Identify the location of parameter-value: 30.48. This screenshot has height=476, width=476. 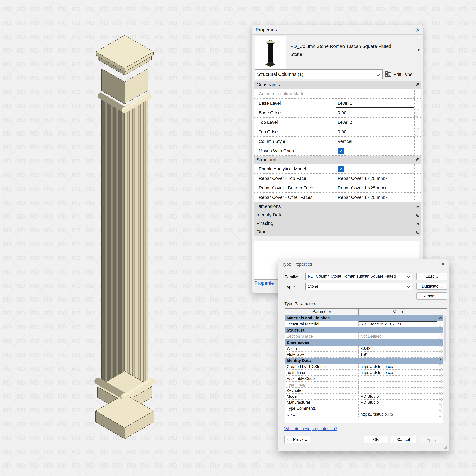
(398, 348).